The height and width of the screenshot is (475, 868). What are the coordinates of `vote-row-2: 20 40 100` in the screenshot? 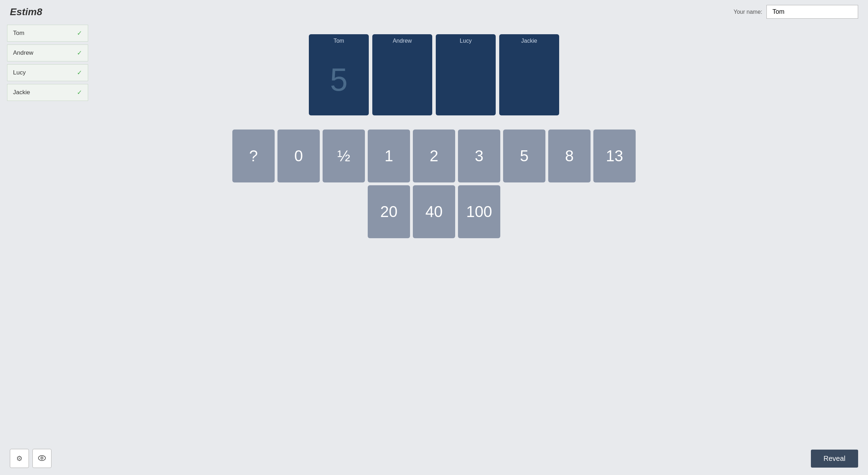 It's located at (434, 212).